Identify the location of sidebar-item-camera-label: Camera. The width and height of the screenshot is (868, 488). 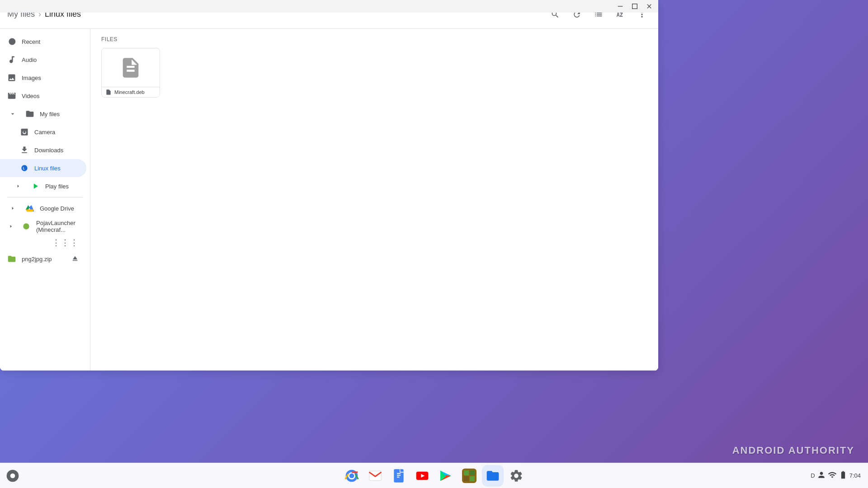
(45, 132).